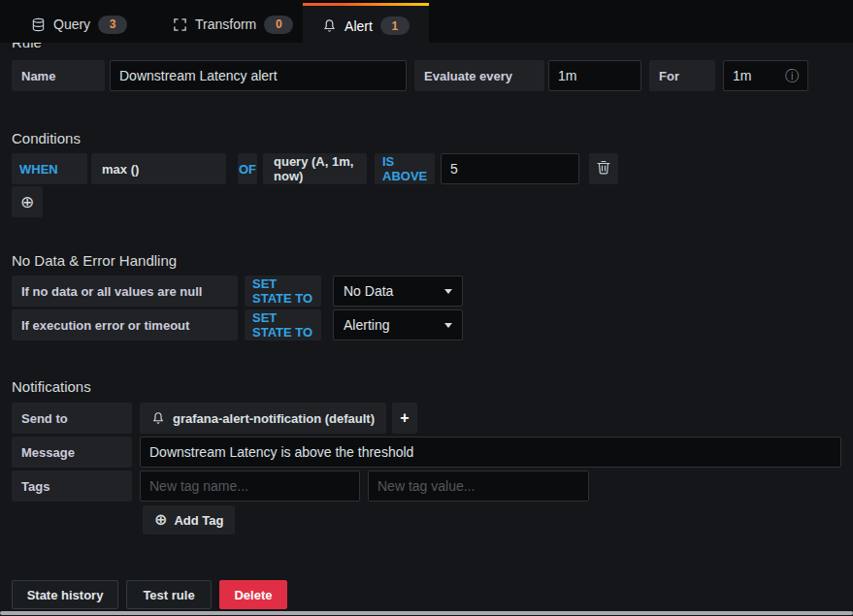 This screenshot has height=616, width=853. I want to click on execution-error-state-select: Alerting, so click(398, 325).